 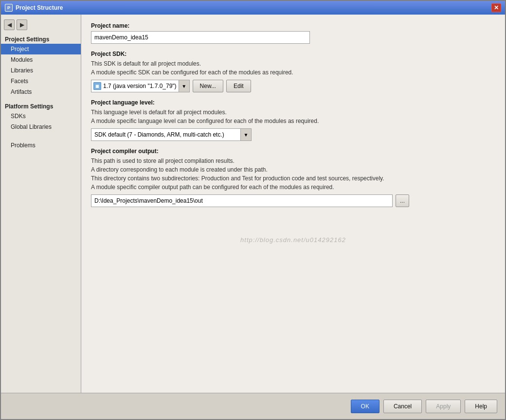 What do you see at coordinates (481, 406) in the screenshot?
I see `help-button: Help` at bounding box center [481, 406].